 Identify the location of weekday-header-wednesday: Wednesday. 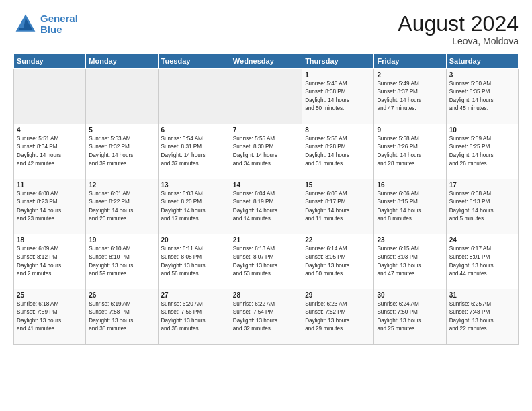
(266, 62).